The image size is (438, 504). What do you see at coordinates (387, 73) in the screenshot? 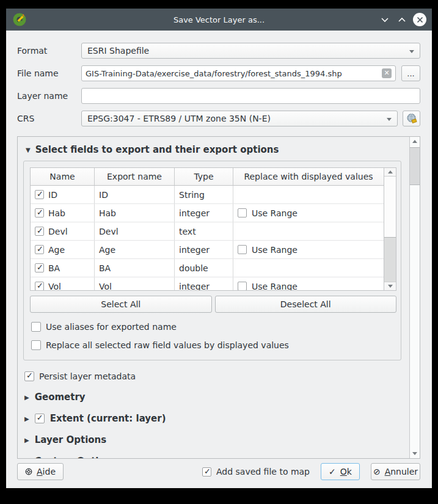
I see `clear-icon: ✕` at bounding box center [387, 73].